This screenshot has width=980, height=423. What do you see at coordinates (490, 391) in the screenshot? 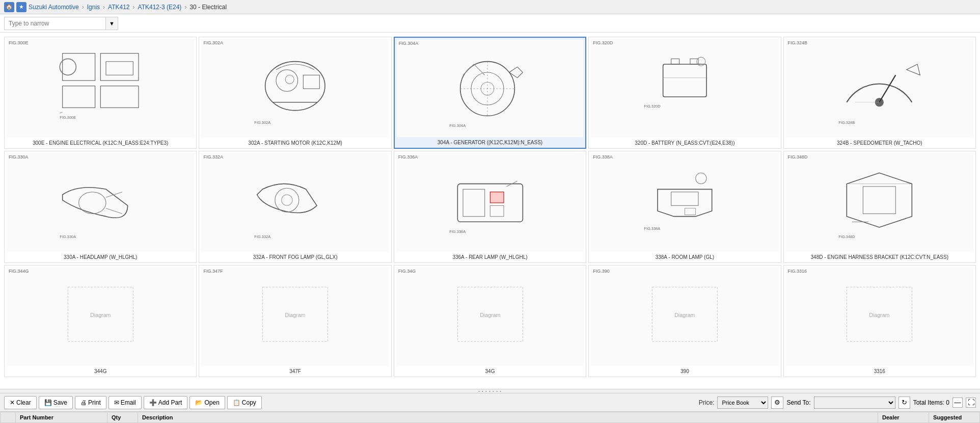
I see `drag-handle: • • • • • • •` at bounding box center [490, 391].